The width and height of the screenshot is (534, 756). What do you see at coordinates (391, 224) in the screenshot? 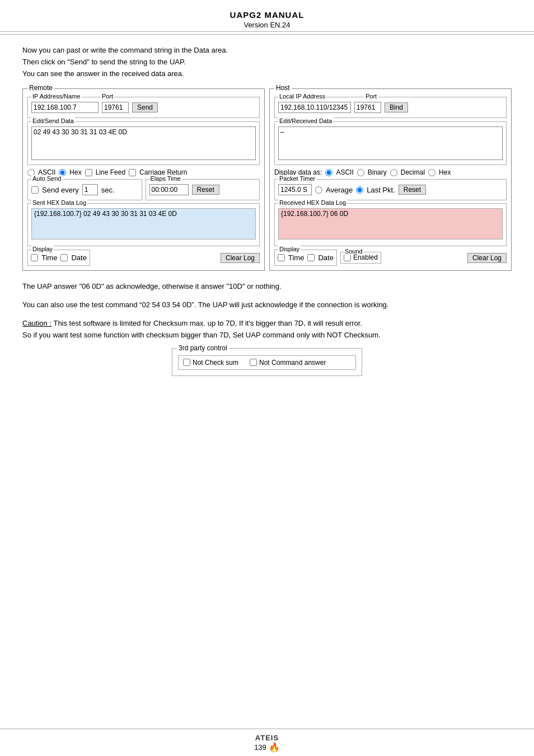
I see `recv-log-content: {192.168.100.7} 06 0D` at bounding box center [391, 224].